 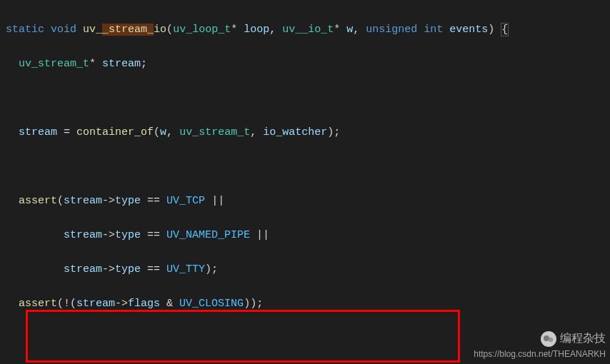 I want to click on code-line: uv_stream_t* stream;, so click(x=308, y=64).